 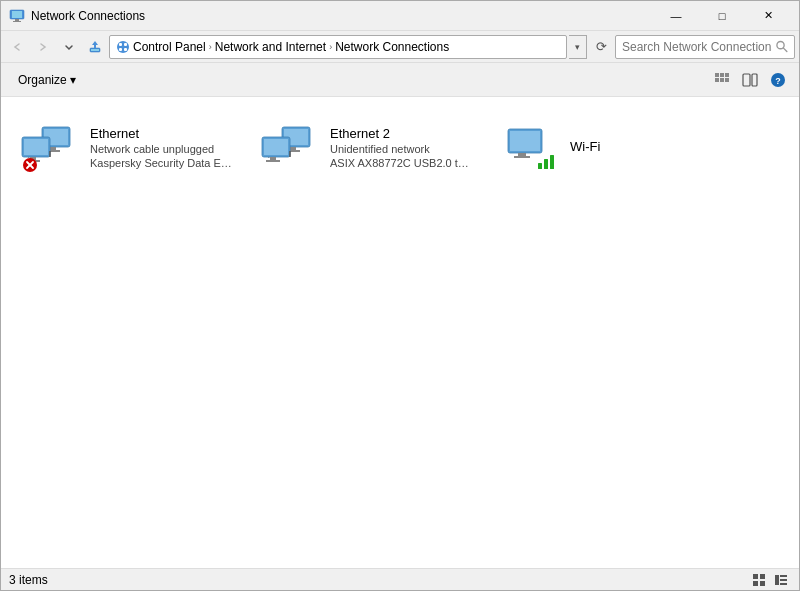 I want to click on minimize-button: —, so click(x=676, y=16).